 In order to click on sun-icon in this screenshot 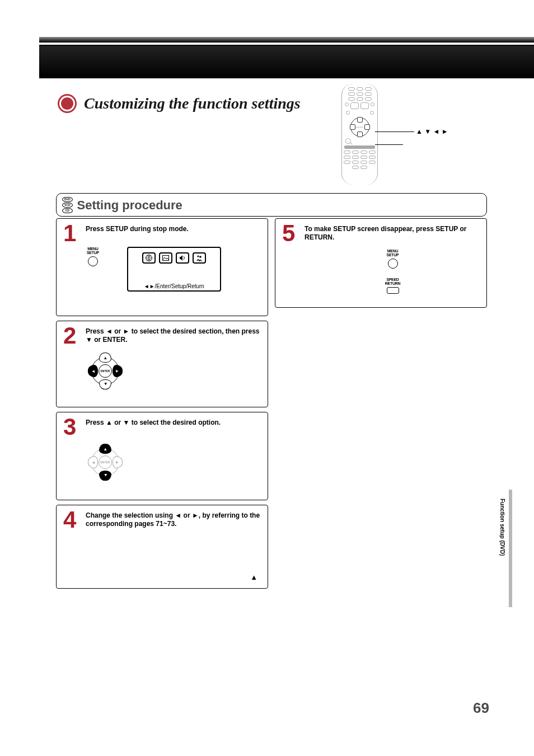, I will do `click(67, 104)`.